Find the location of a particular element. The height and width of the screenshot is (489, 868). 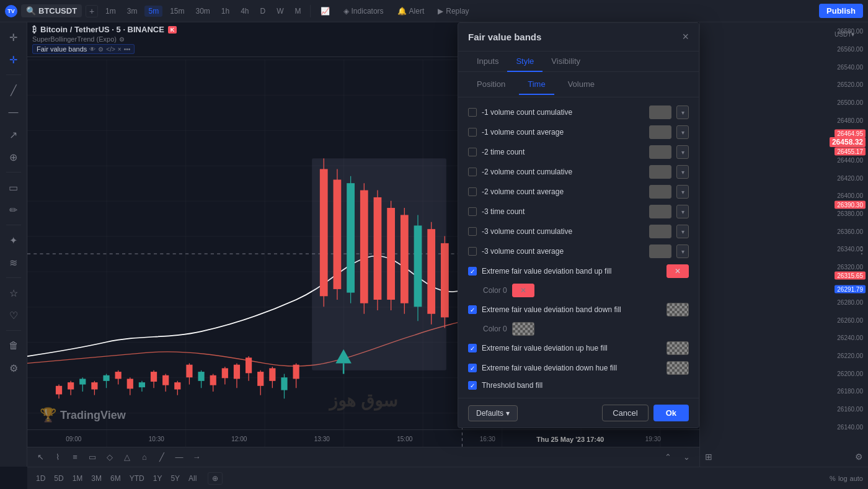

cancel-button: Cancel is located at coordinates (625, 413).